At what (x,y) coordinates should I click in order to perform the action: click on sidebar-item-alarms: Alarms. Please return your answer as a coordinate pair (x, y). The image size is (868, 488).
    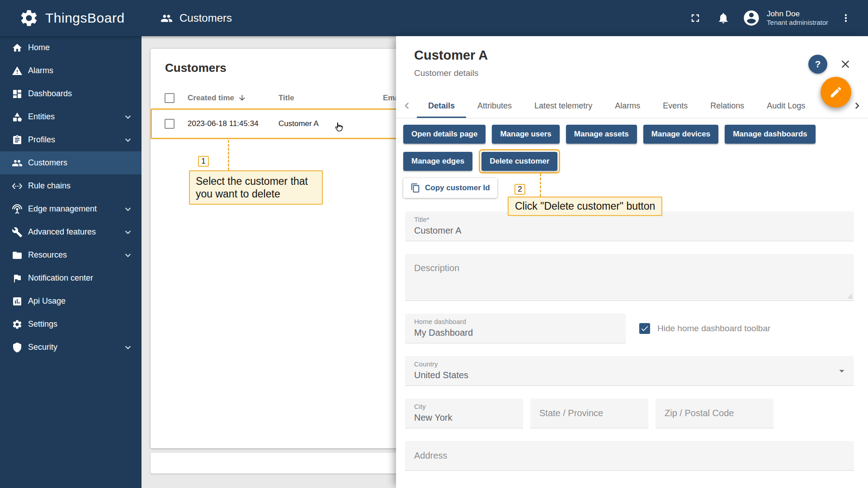
    Looking at the image, I should click on (71, 70).